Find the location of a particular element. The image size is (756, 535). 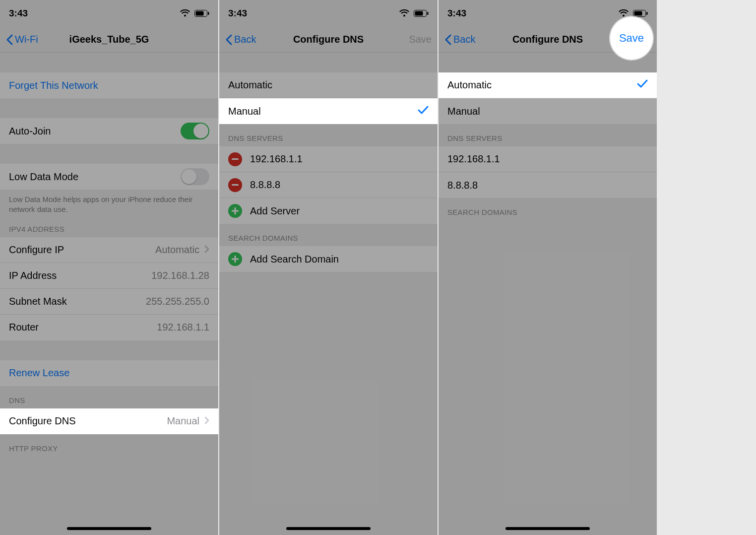

ipv4-header: IPV4 ADDRESS is located at coordinates (109, 226).